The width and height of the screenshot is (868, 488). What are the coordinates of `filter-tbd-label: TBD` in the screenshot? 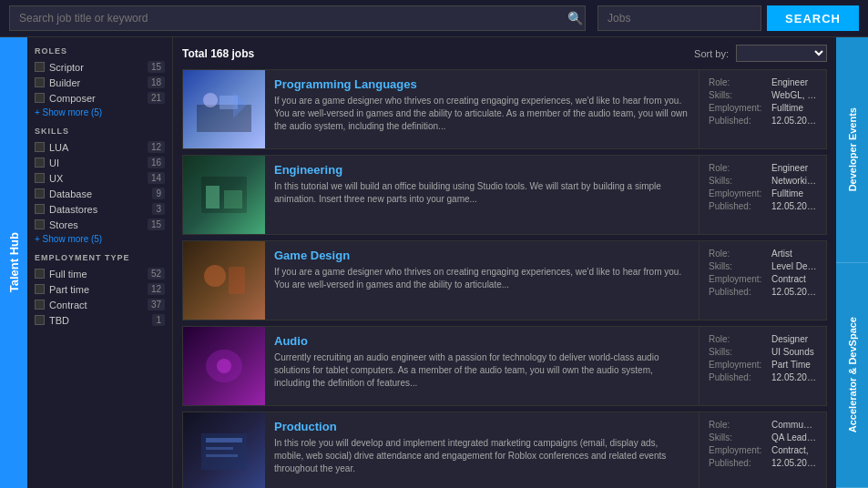 It's located at (59, 320).